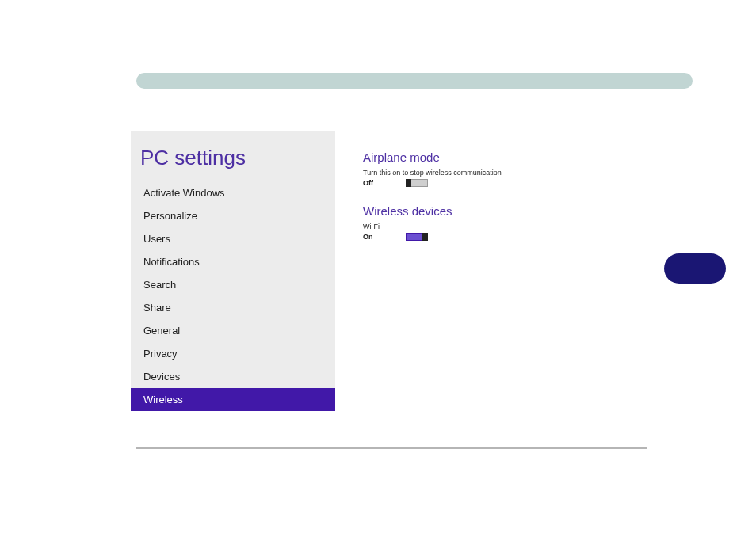  I want to click on wifi-toggle, so click(417, 237).